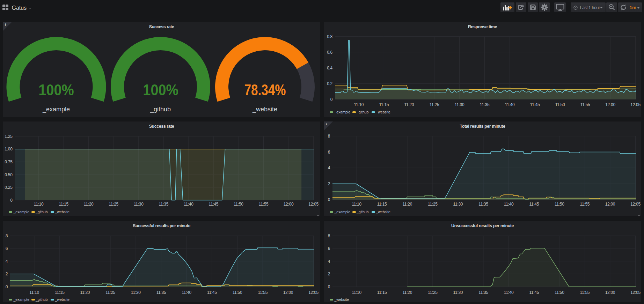  I want to click on svg-text: 0.2, so click(330, 84).